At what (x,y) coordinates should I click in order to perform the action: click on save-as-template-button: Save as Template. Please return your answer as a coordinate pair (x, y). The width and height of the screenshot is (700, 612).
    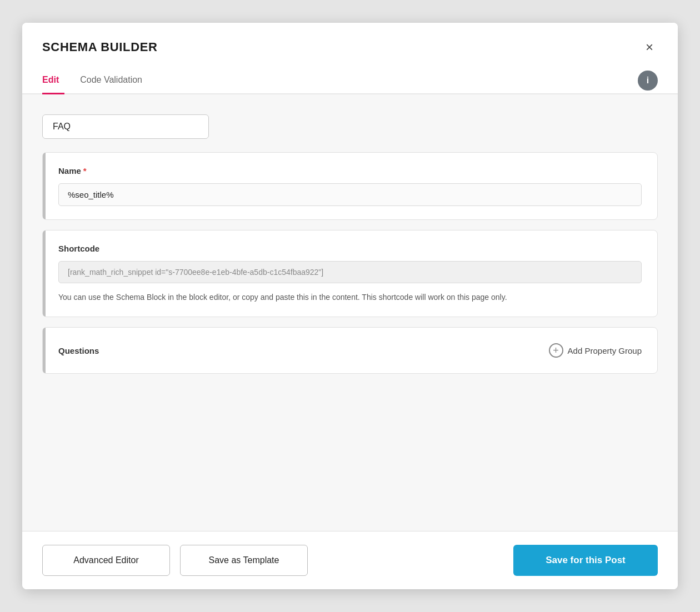
    Looking at the image, I should click on (244, 560).